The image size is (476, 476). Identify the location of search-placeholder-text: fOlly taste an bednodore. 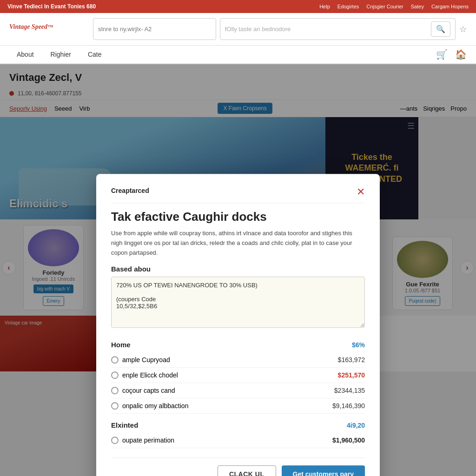
(258, 29).